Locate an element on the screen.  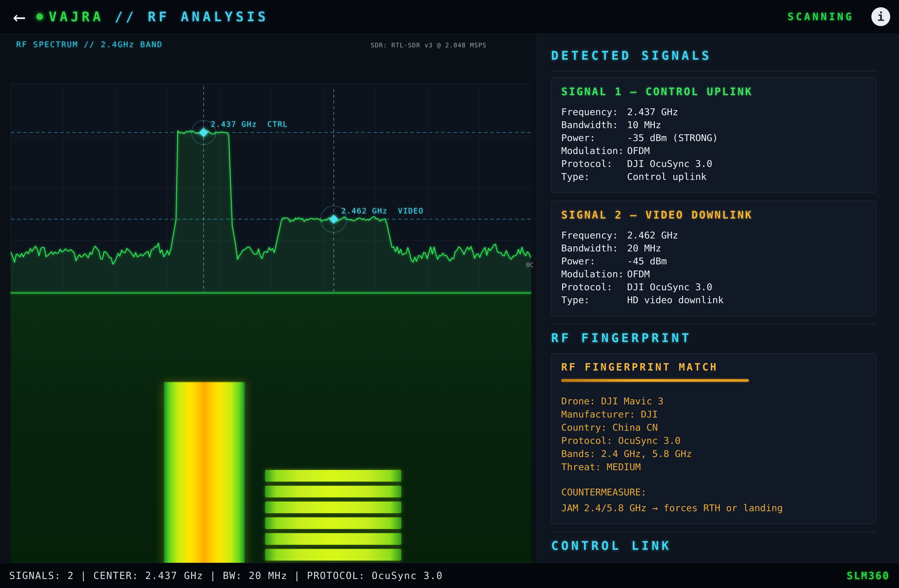
back-arrow-icon: ← is located at coordinates (19, 17).